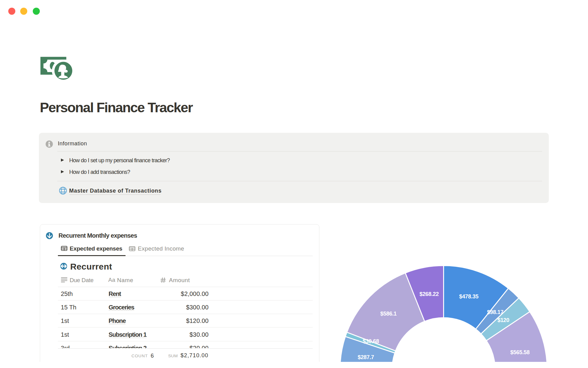  I want to click on svg-text: $120, so click(503, 320).